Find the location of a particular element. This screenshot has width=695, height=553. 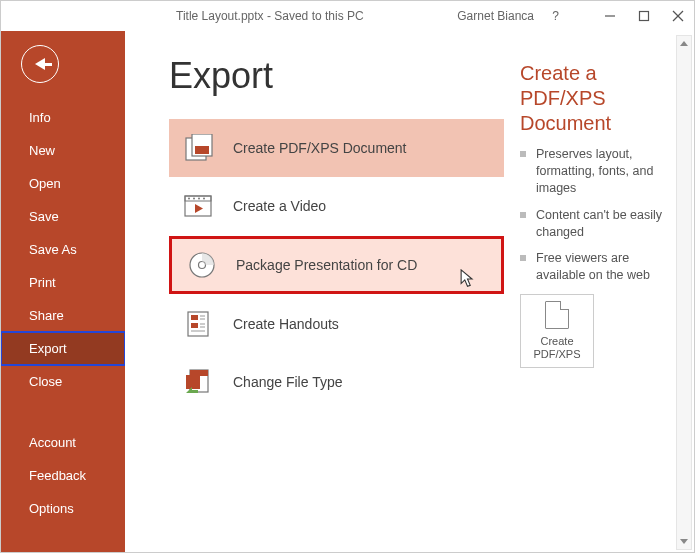

scroll-down-icon is located at coordinates (684, 542).